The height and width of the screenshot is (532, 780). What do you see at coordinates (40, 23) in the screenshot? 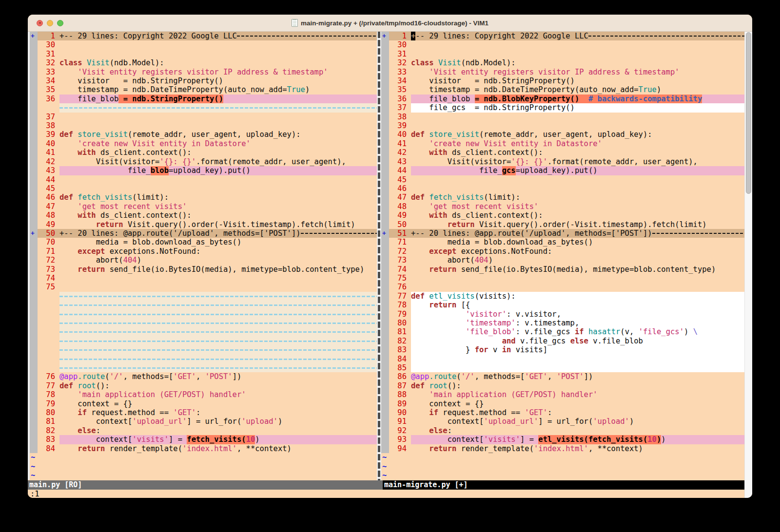
I see `close-button` at bounding box center [40, 23].